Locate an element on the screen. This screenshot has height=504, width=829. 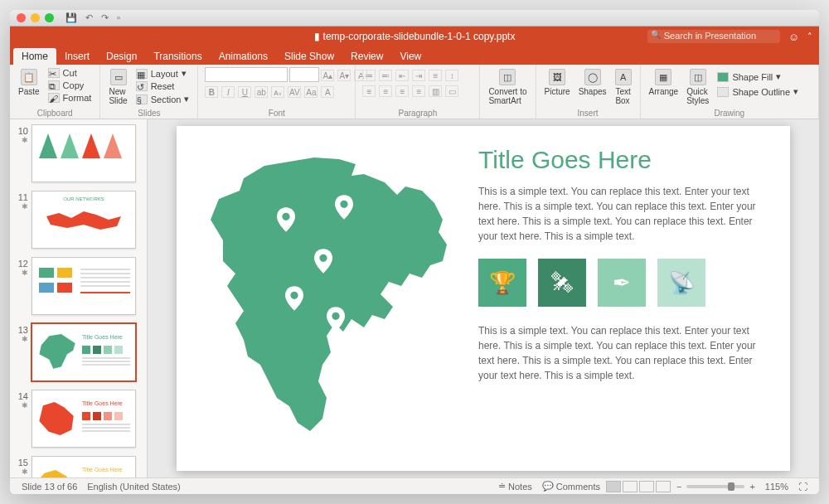
thumb-number: 15✱ is located at coordinates (21, 467).